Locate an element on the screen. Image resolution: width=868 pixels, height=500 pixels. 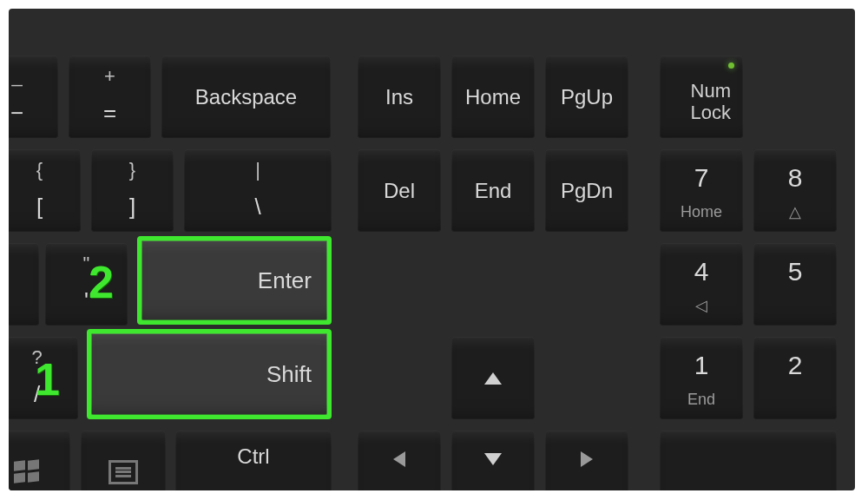
lbracket-bot: [ is located at coordinates (40, 207).